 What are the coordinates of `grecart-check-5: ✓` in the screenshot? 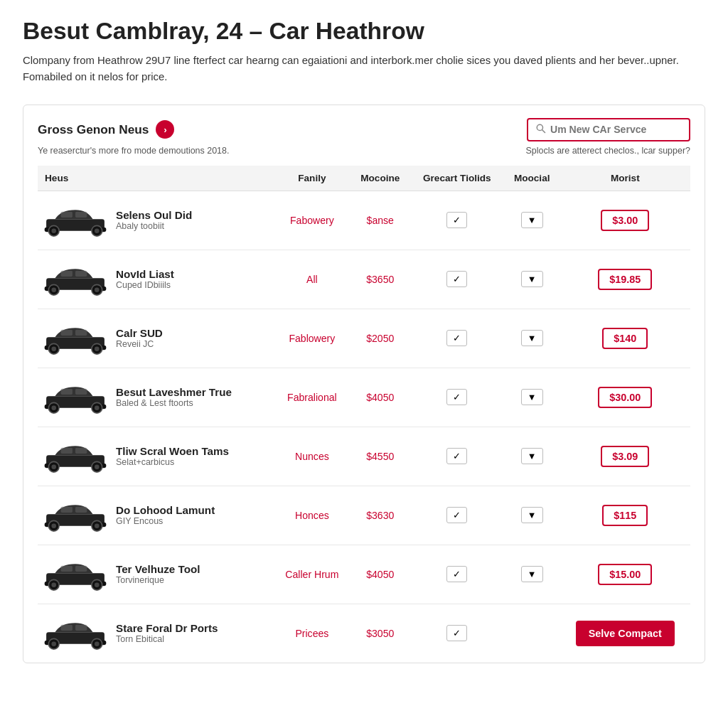 It's located at (456, 515).